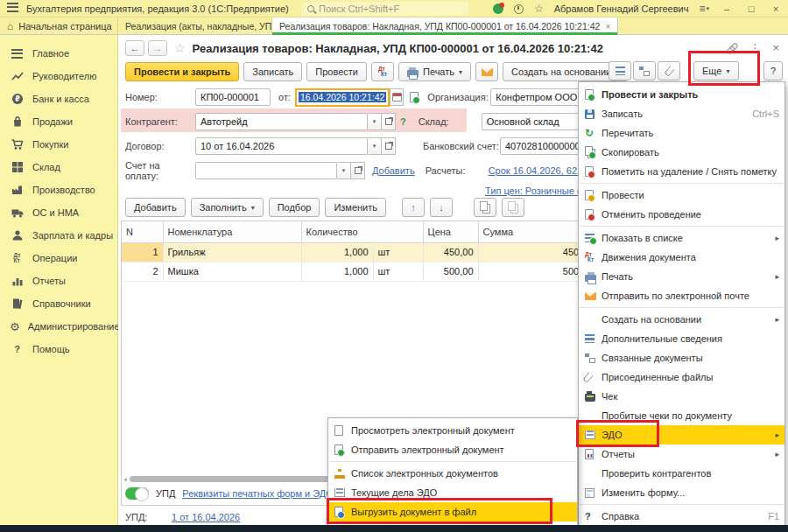  Describe the element at coordinates (513, 207) in the screenshot. I see `paste-rows-button` at that location.